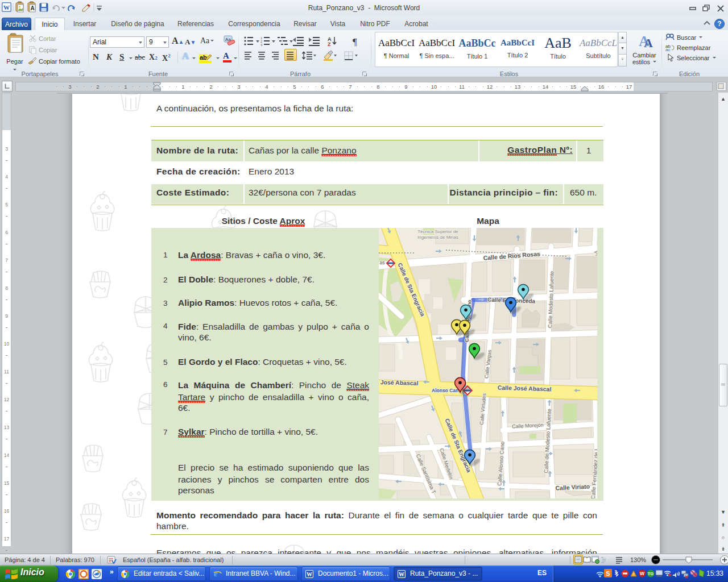  I want to click on svg-text: 3, so click(262, 45).